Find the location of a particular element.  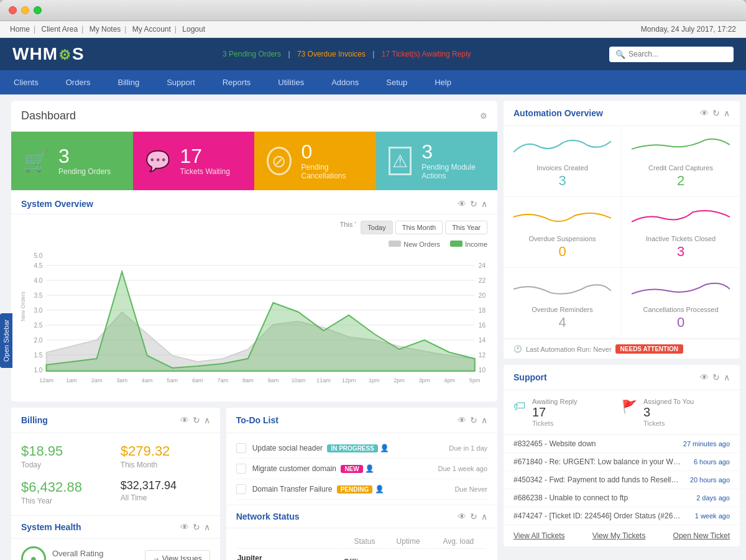

support-summary: 🏷 Awaiting Reply 17 Tickets 🚩 Assigned T… is located at coordinates (622, 413).